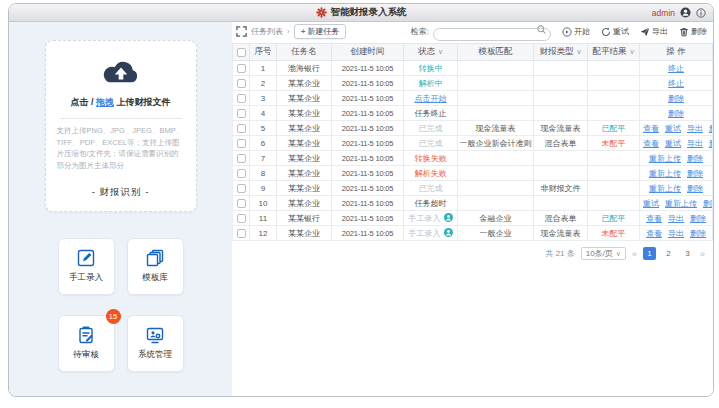  I want to click on expand-fullscreen-icon, so click(242, 32).